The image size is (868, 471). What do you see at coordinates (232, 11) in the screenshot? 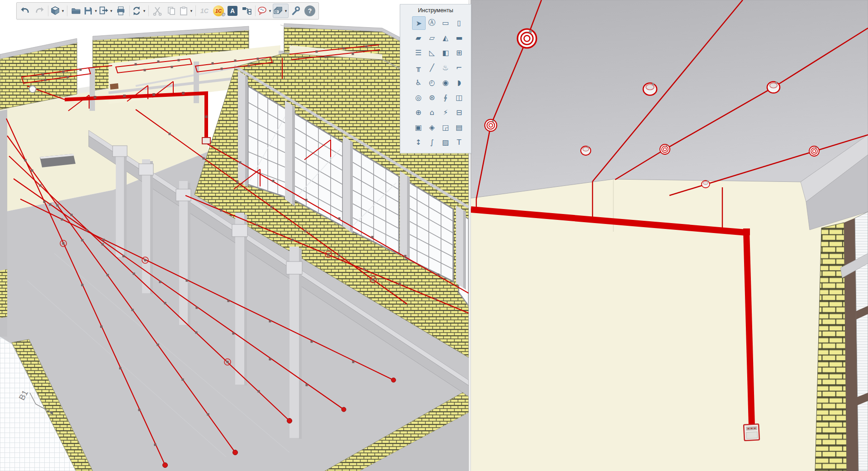
I see `letter-a-icon: A` at bounding box center [232, 11].